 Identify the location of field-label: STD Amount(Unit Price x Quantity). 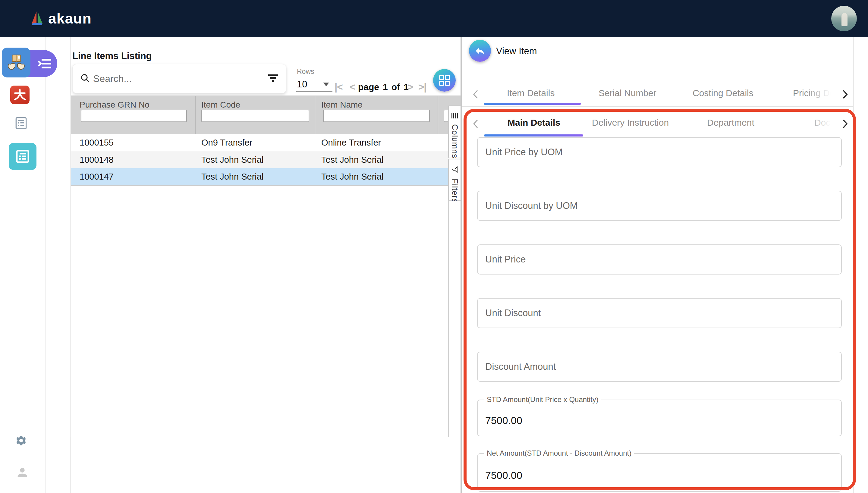
(543, 400).